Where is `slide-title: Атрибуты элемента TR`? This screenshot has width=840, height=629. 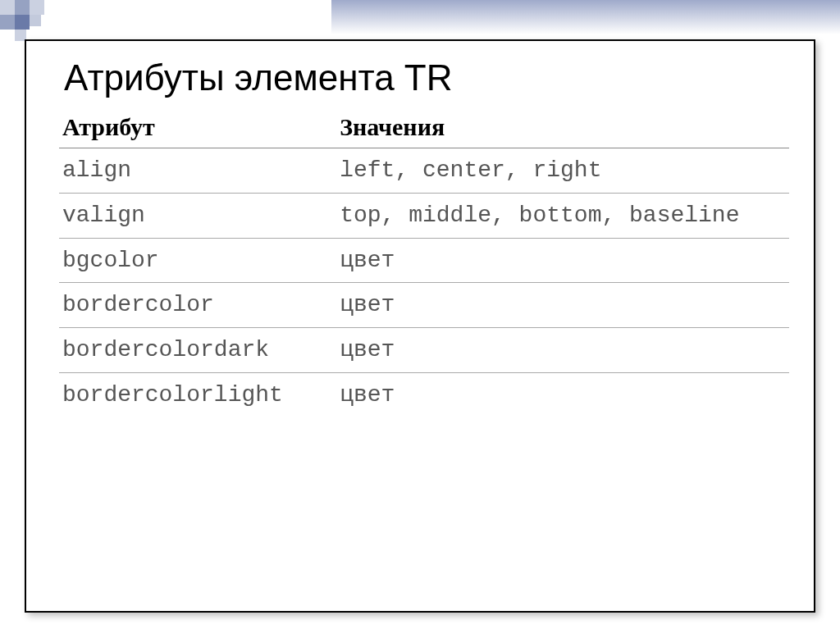 slide-title: Атрибуты элемента TR is located at coordinates (424, 78).